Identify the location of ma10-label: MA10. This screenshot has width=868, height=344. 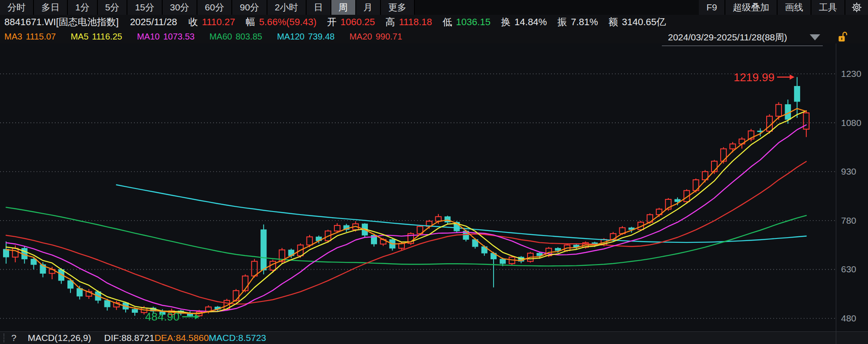
(148, 36).